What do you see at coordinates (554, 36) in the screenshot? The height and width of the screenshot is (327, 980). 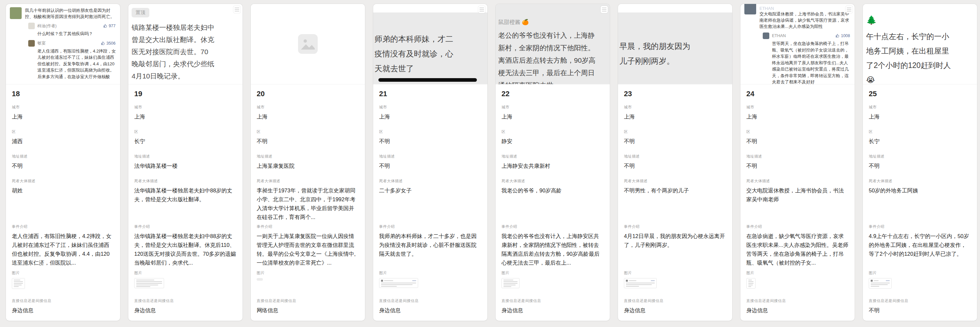 I see `screenshot-text-line: 老公的爷爷也没有计入，上海静` at bounding box center [554, 36].